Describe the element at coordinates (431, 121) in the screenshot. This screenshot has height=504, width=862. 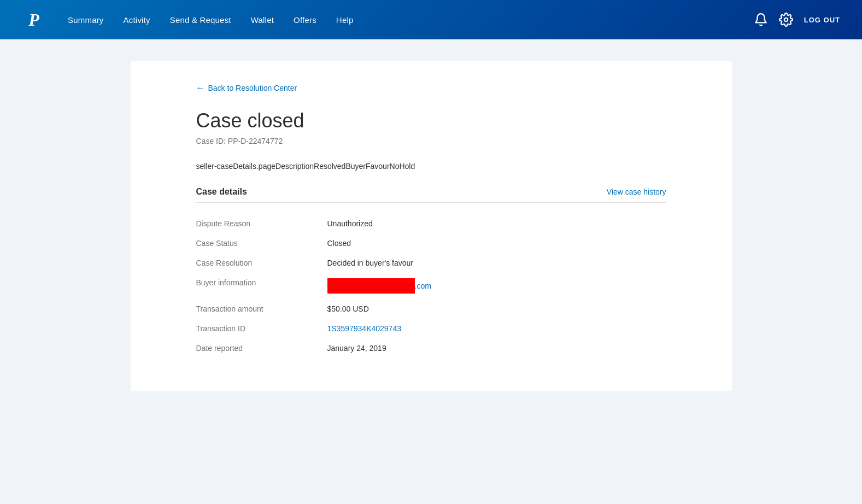
I see `case-title: Case closed` at that location.